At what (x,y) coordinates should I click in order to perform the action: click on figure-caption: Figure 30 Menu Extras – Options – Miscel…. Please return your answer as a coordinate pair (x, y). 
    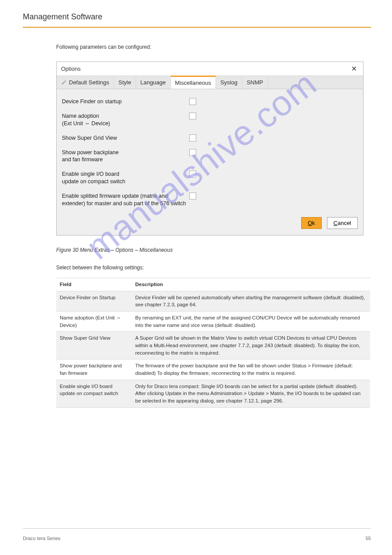
    Looking at the image, I should click on (114, 250).